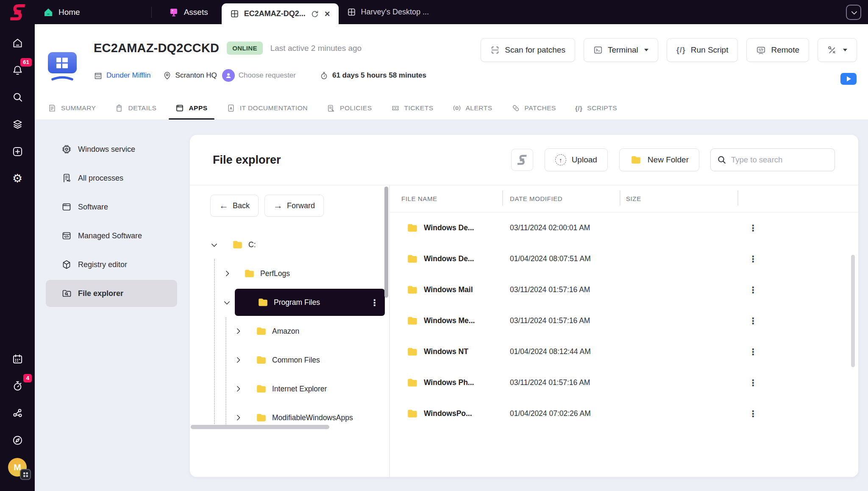 This screenshot has height=491, width=868. What do you see at coordinates (387, 242) in the screenshot?
I see `tree-scrollbar-thumb` at bounding box center [387, 242].